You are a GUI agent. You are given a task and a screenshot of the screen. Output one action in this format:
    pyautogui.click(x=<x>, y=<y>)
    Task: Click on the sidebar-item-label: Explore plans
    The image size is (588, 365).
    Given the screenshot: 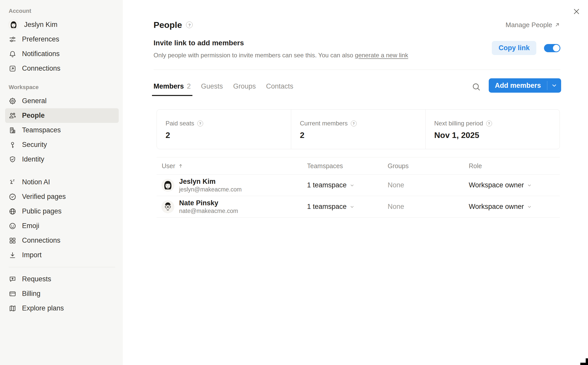 What is the action you would take?
    pyautogui.click(x=43, y=308)
    